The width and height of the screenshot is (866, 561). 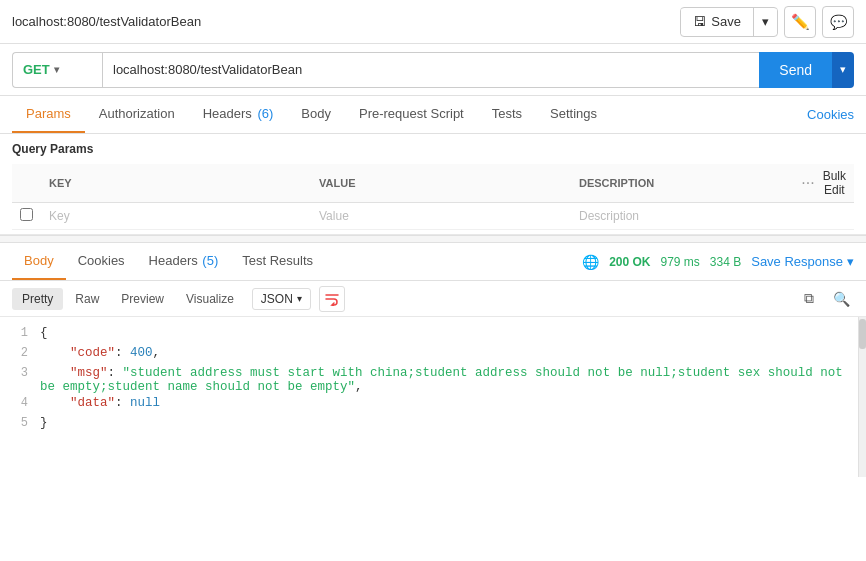 What do you see at coordinates (430, 70) in the screenshot?
I see `url-input` at bounding box center [430, 70].